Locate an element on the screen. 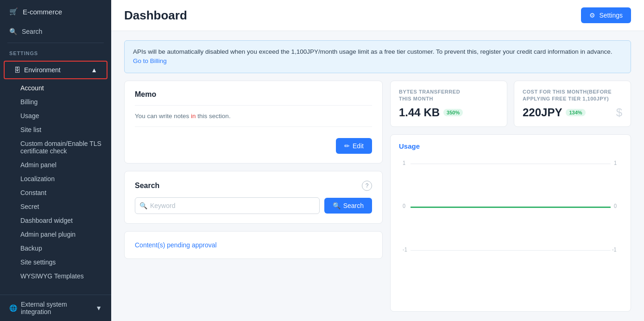 The height and width of the screenshot is (321, 644). sidebar-item-search: 🔍 Search is located at coordinates (56, 31).